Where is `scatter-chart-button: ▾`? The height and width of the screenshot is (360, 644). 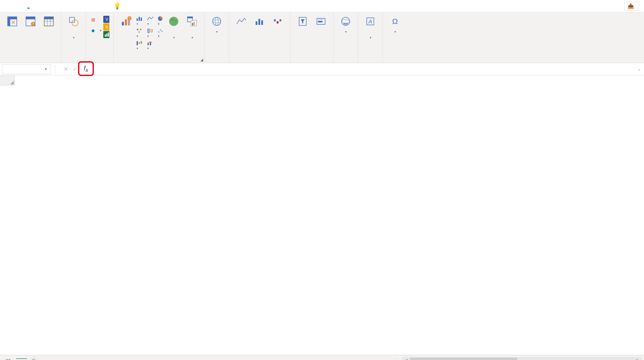
scatter-chart-button: ▾ is located at coordinates (160, 33).